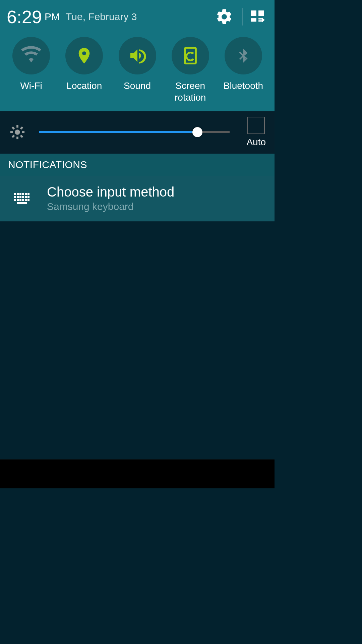 This screenshot has height=644, width=362. I want to click on bluetooth-label: Bluetooth, so click(243, 86).